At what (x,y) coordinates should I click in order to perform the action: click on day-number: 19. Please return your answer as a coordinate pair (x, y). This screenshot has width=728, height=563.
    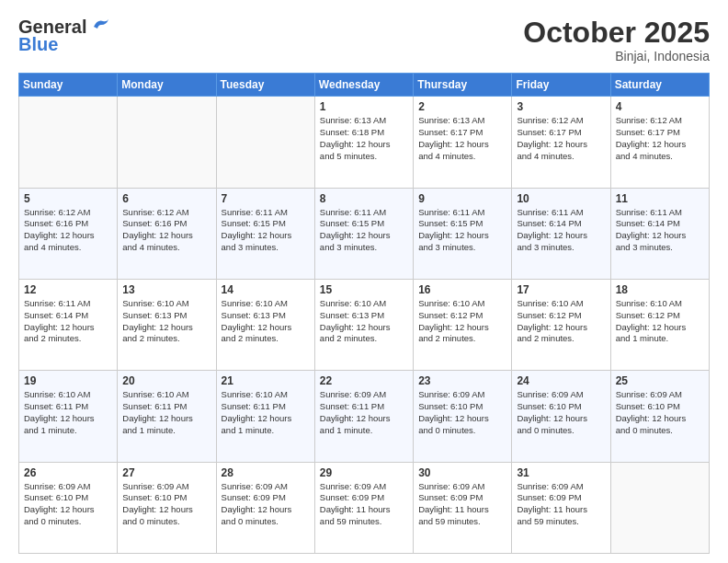
    Looking at the image, I should click on (68, 381).